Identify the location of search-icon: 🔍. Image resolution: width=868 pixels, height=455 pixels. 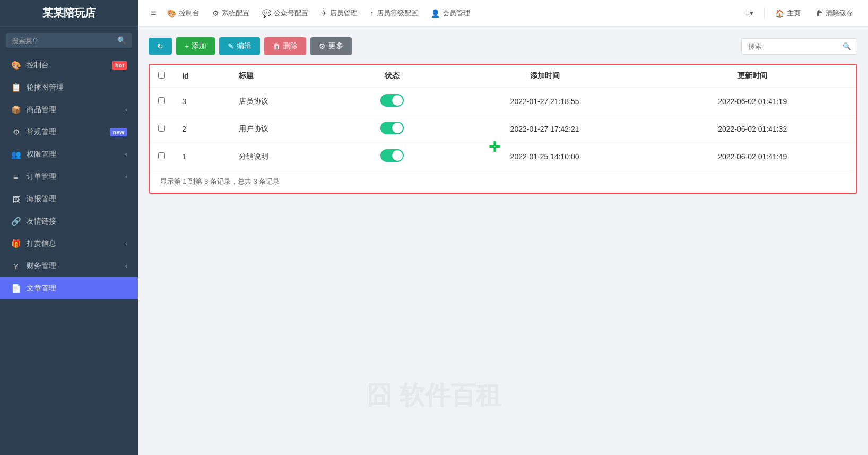
(122, 40).